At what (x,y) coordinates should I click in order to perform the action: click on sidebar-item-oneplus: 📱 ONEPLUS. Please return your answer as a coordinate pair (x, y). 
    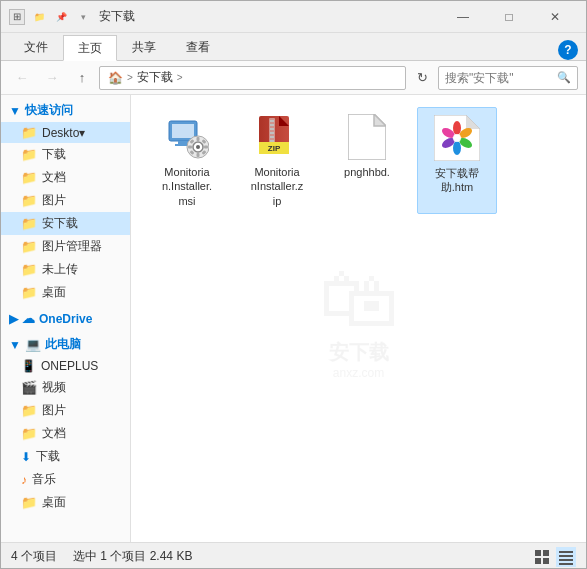
    Looking at the image, I should click on (66, 366).